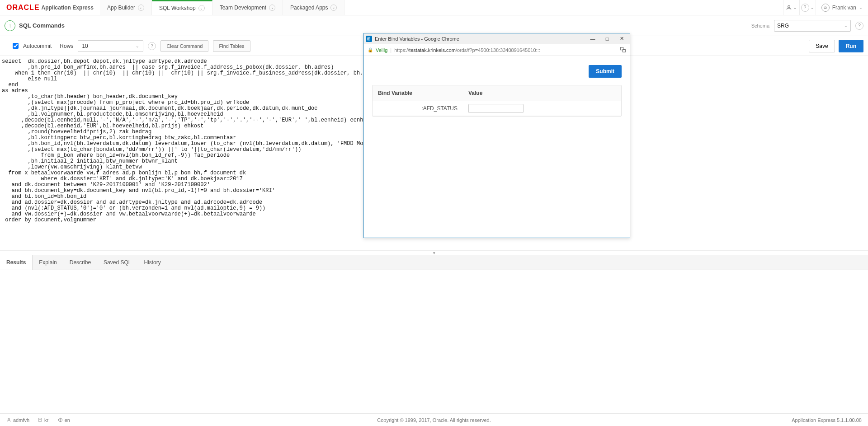 This screenshot has height=426, width=868. What do you see at coordinates (607, 39) in the screenshot?
I see `maximize-button: □` at bounding box center [607, 39].